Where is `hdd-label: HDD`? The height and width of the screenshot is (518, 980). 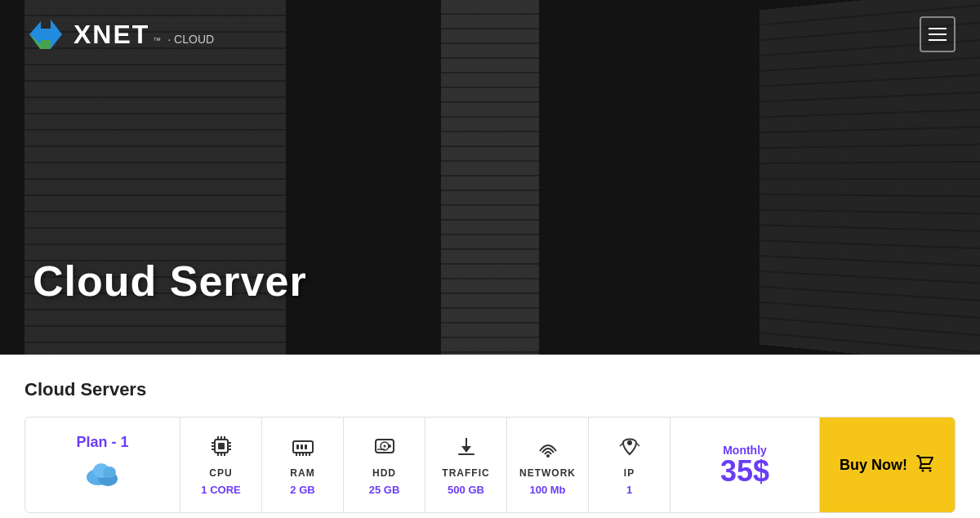
hdd-label: HDD is located at coordinates (384, 473).